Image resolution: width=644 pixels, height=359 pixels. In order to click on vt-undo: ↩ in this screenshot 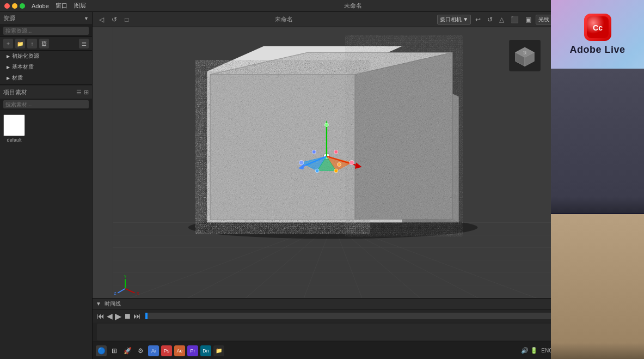, I will do `click(478, 20)`.